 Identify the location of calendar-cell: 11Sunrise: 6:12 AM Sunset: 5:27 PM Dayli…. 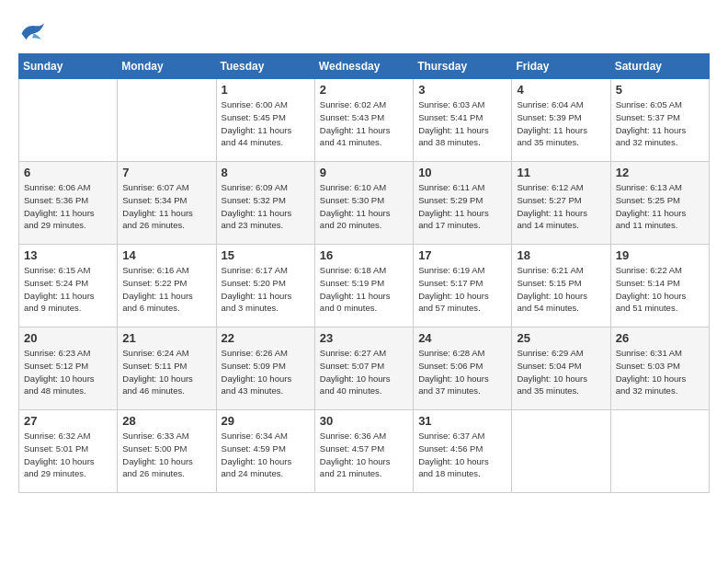
(561, 203).